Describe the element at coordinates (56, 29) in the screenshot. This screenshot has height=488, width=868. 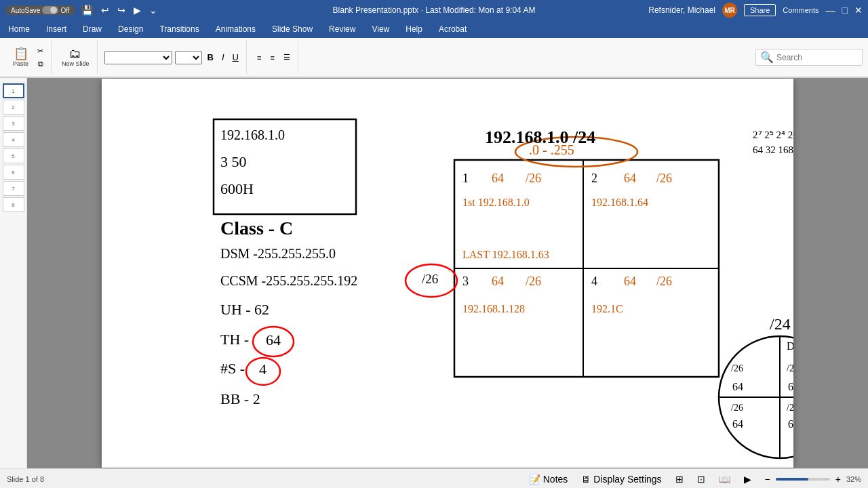
I see `tab-insert: Insert` at that location.